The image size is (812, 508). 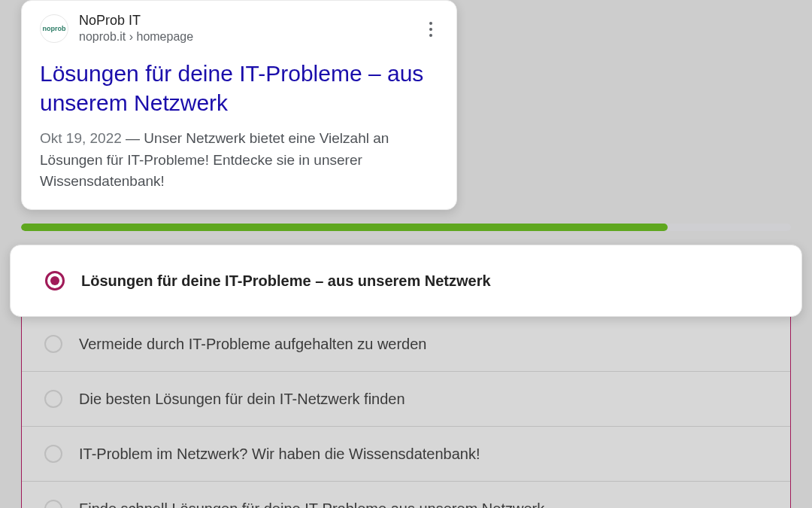 What do you see at coordinates (136, 37) in the screenshot?
I see `serp-breadcrumb: noprob.it › homepage` at bounding box center [136, 37].